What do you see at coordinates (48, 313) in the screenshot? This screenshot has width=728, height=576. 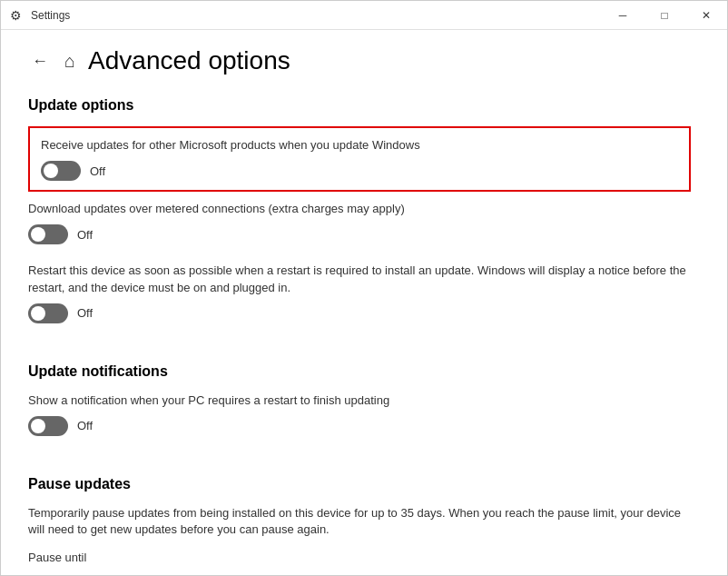 I see `restart-device-slider` at bounding box center [48, 313].